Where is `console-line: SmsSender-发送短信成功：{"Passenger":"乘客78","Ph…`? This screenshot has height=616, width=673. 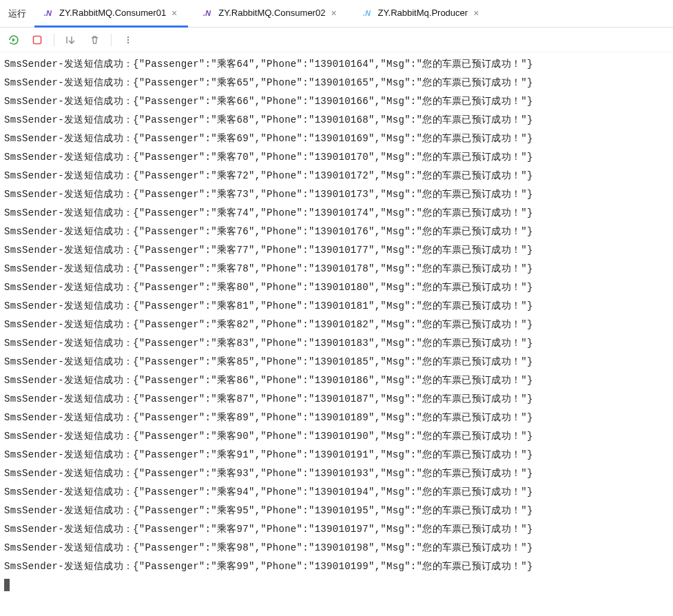
console-line: SmsSender-发送短信成功：{"Passenger":"乘客78","Ph… is located at coordinates (336, 269).